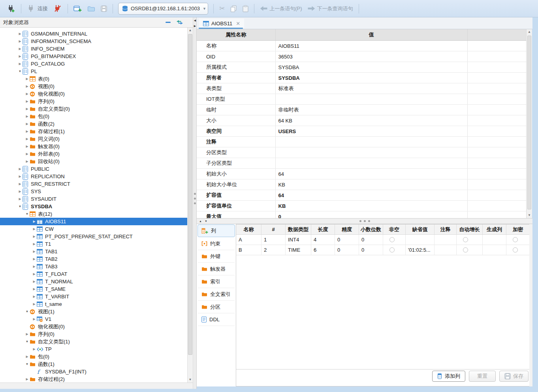 This screenshot has width=538, height=392. Describe the element at coordinates (96, 64) in the screenshot. I see `tree-item-pg-catalog: ▶PG_CATALOG` at that location.